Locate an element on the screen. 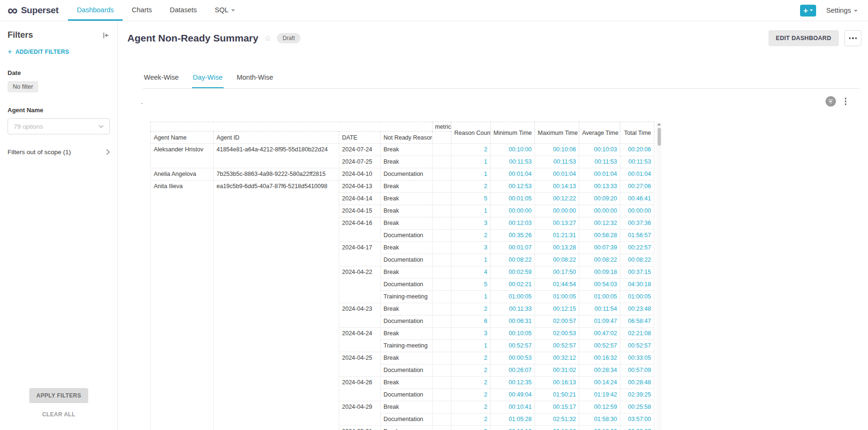  edit-dashboard-button: EDIT DASHBOARD is located at coordinates (804, 38).